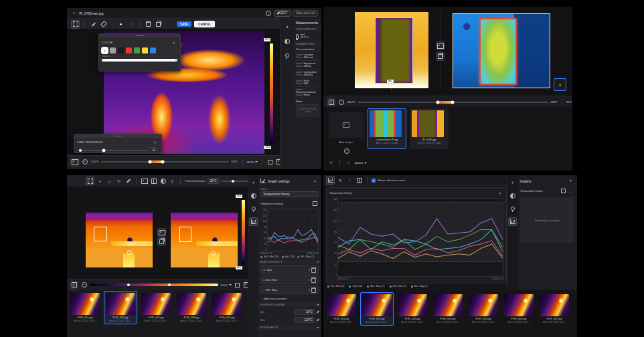 The image size is (644, 337). Describe the element at coordinates (331, 181) in the screenshot. I see `chart-view-icon` at that location.